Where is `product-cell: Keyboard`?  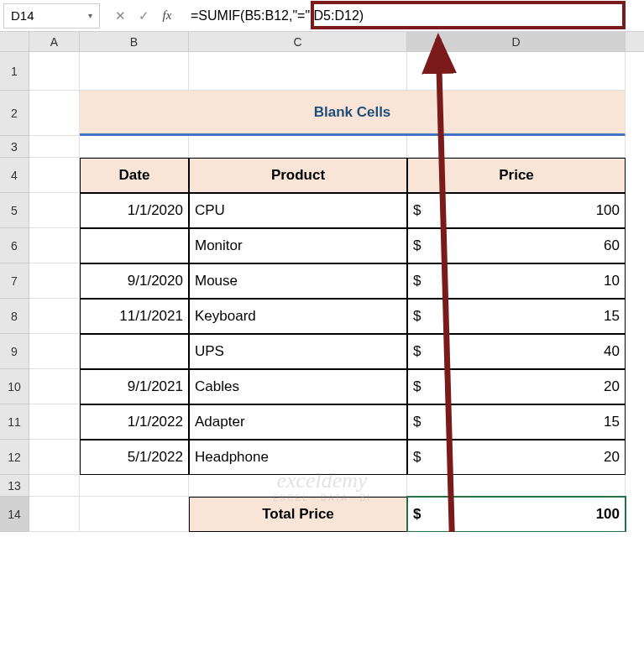
product-cell: Keyboard is located at coordinates (298, 316).